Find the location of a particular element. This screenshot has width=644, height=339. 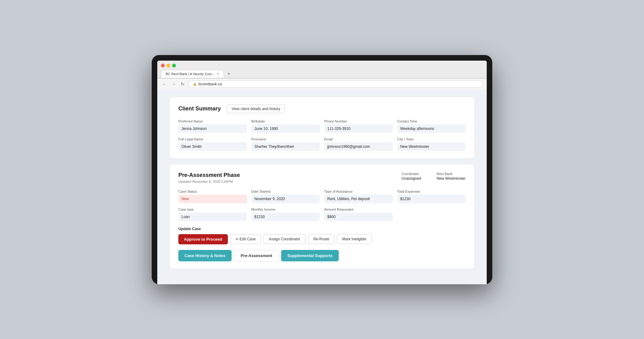

birthdate-field: Birthdate June 10, 1990 is located at coordinates (286, 126).